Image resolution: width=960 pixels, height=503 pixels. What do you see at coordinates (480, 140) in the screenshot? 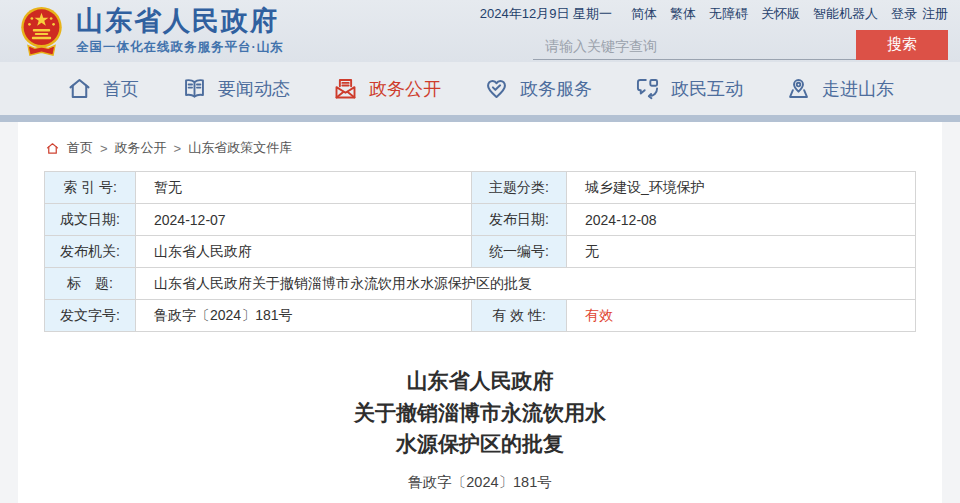
I see `breadcrumb: 首页 > 政务公开 > 山东省政策文件库` at bounding box center [480, 140].